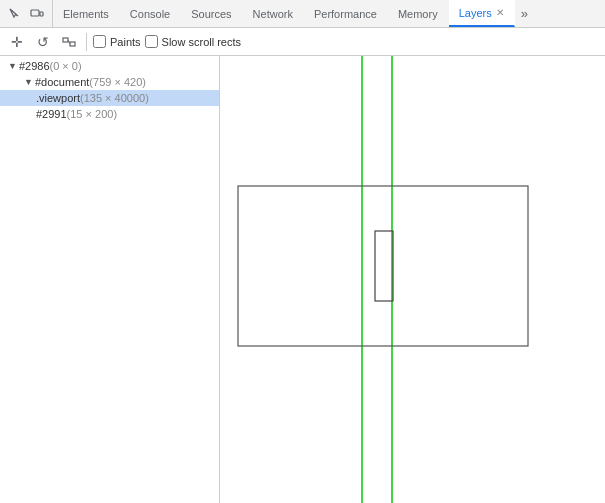  What do you see at coordinates (86, 14) in the screenshot?
I see `tab-elements: Elements` at bounding box center [86, 14].